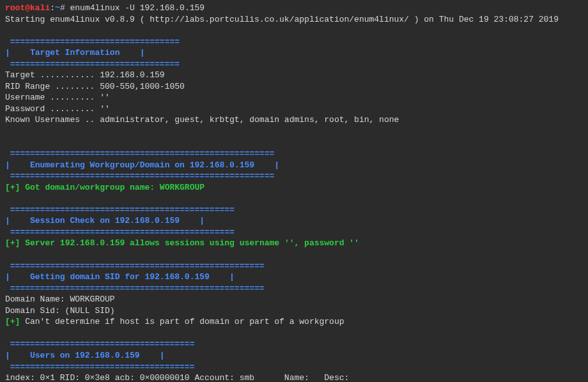 The width and height of the screenshot is (588, 382). Describe the element at coordinates (58, 8) in the screenshot. I see `prompt-tilde: ~` at that location.